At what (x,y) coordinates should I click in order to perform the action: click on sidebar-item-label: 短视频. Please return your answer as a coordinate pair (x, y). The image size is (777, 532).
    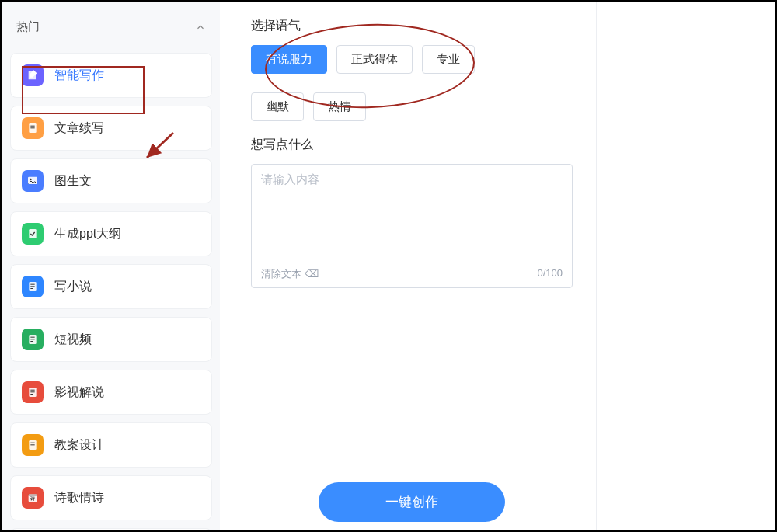
    Looking at the image, I should click on (73, 340).